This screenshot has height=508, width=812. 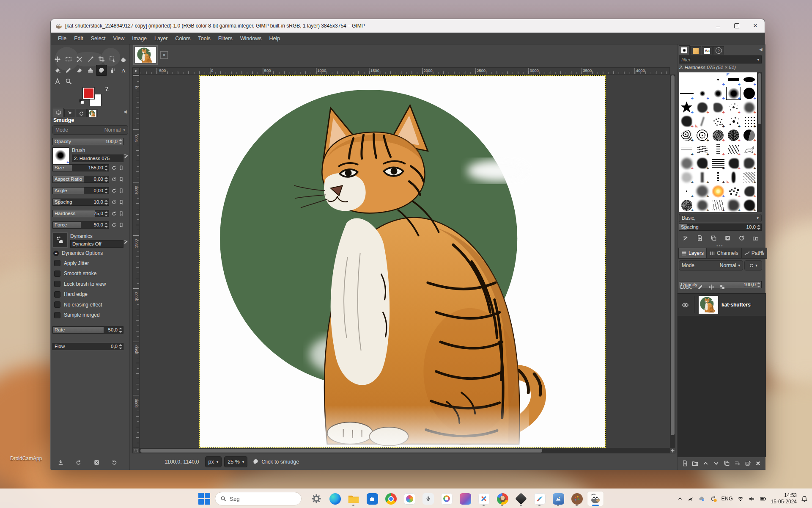 What do you see at coordinates (58, 113) in the screenshot?
I see `tab-tool-options` at bounding box center [58, 113].